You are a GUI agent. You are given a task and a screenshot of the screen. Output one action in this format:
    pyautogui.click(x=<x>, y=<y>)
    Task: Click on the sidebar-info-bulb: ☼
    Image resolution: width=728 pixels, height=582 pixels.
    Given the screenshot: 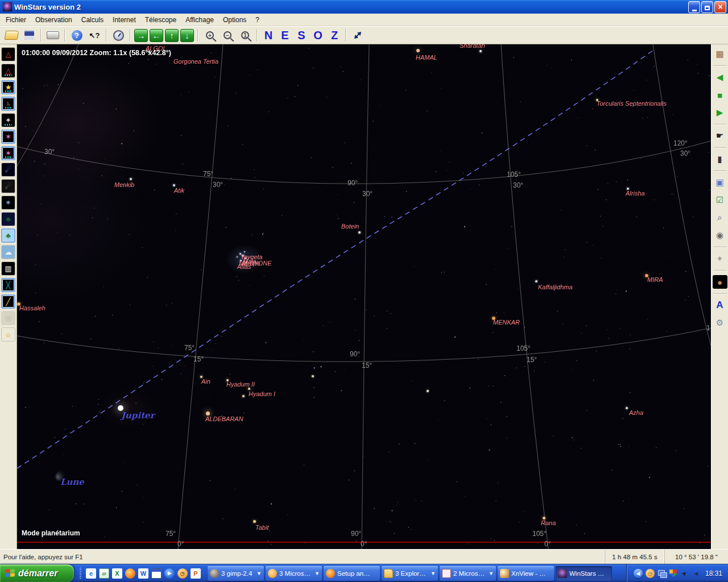 What is the action you would take?
    pyautogui.click(x=8, y=334)
    